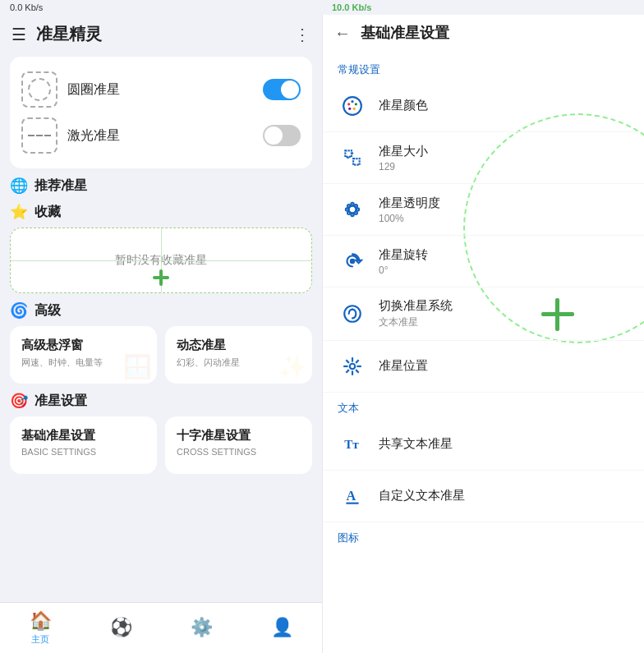  I want to click on switch-sub: 文本准星, so click(504, 322).